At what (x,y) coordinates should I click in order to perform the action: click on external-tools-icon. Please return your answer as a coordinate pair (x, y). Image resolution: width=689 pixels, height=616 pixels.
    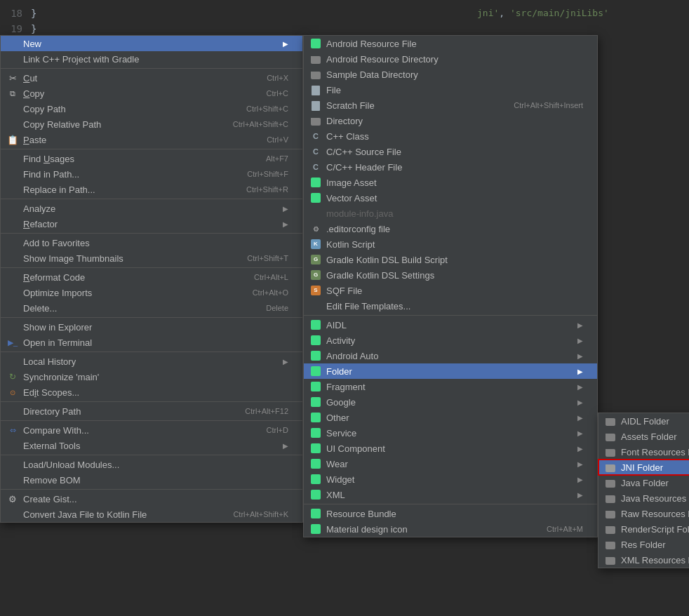
    Looking at the image, I should click on (13, 446).